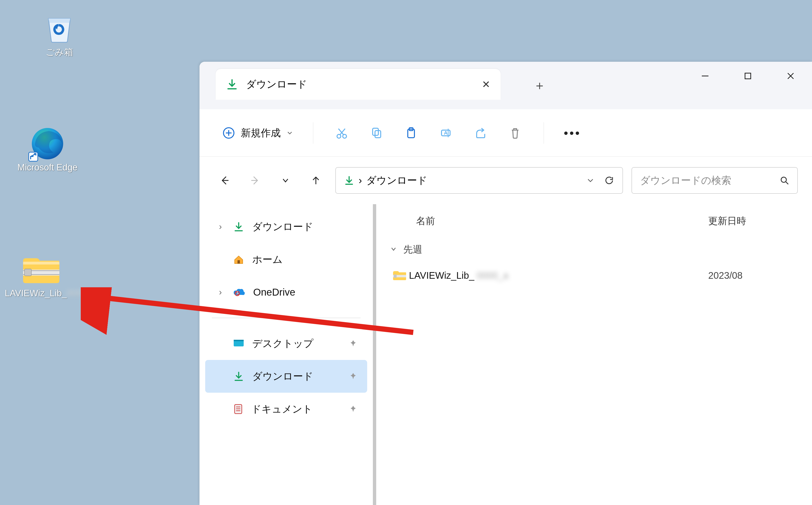 The height and width of the screenshot is (505, 812). What do you see at coordinates (238, 409) in the screenshot?
I see `documents-icon` at bounding box center [238, 409].